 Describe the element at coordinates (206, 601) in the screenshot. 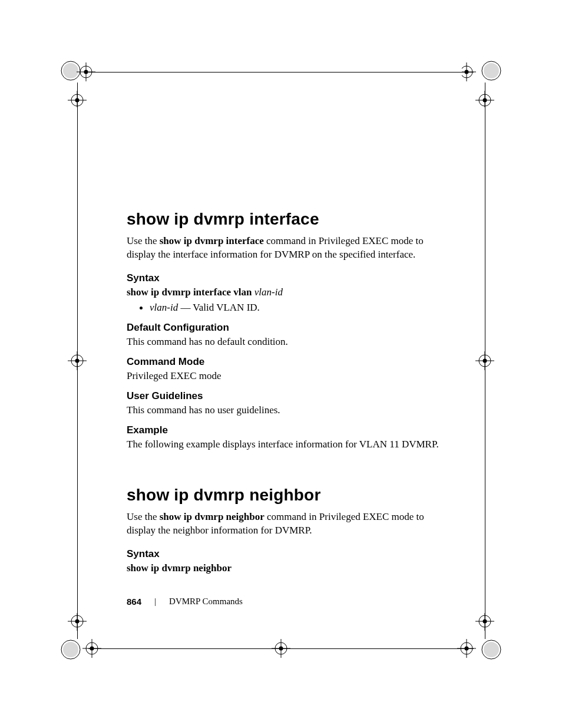

I see `footer-title: DVMRP Commands` at that location.